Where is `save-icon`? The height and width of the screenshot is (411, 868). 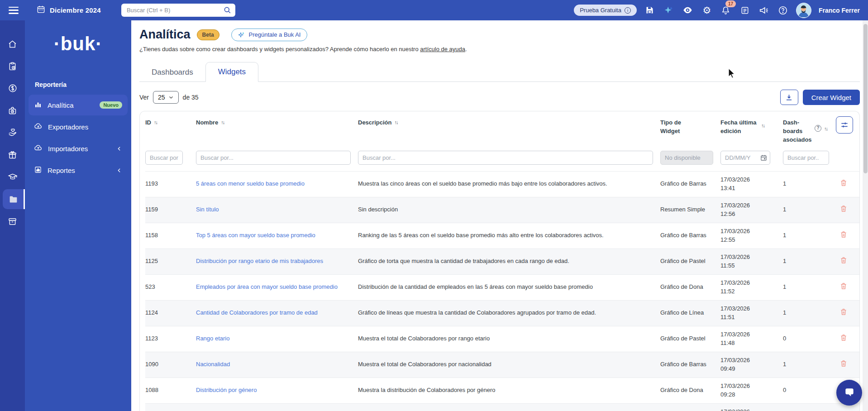
save-icon is located at coordinates (650, 10).